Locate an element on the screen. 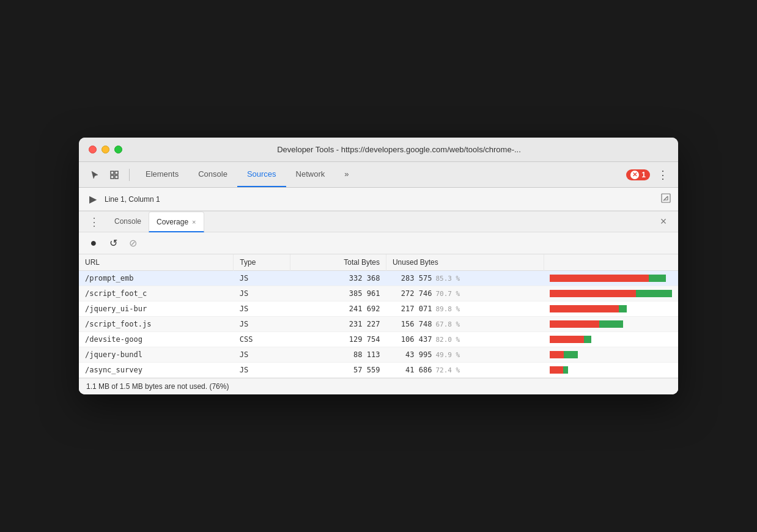  panel-tab-close-icon: × is located at coordinates (194, 222).